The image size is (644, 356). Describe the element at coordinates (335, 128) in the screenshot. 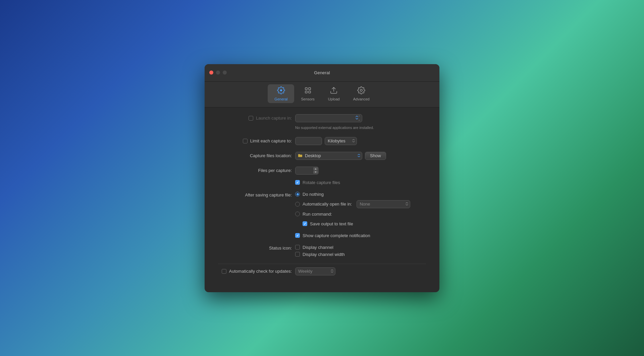

I see `launch-capture-helper: No supported external applications are i…` at that location.